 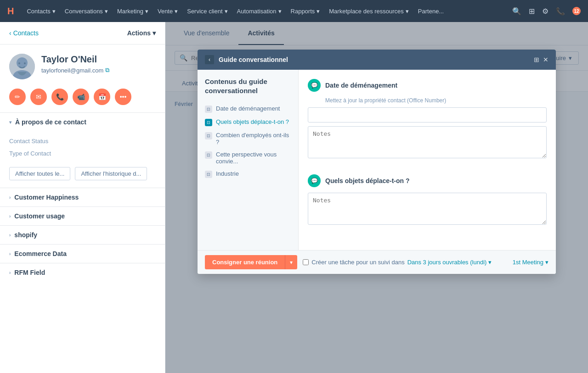 What do you see at coordinates (546, 60) in the screenshot?
I see `modal-close-button: ✕` at bounding box center [546, 60].